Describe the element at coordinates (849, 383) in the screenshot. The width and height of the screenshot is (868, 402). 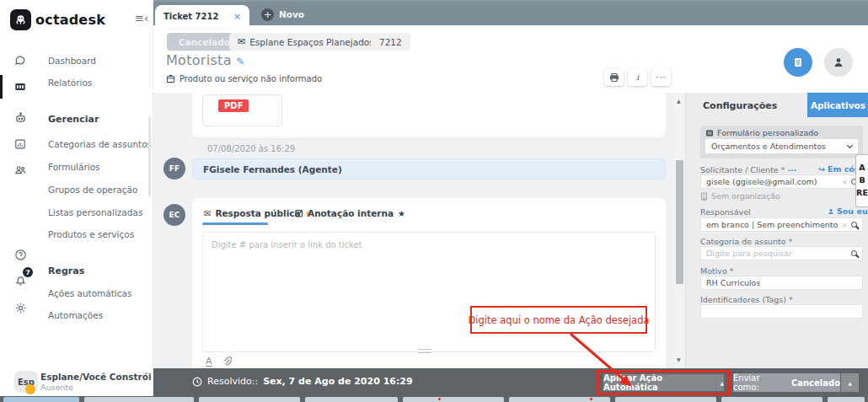
I see `caret-up-icon: ▲` at that location.